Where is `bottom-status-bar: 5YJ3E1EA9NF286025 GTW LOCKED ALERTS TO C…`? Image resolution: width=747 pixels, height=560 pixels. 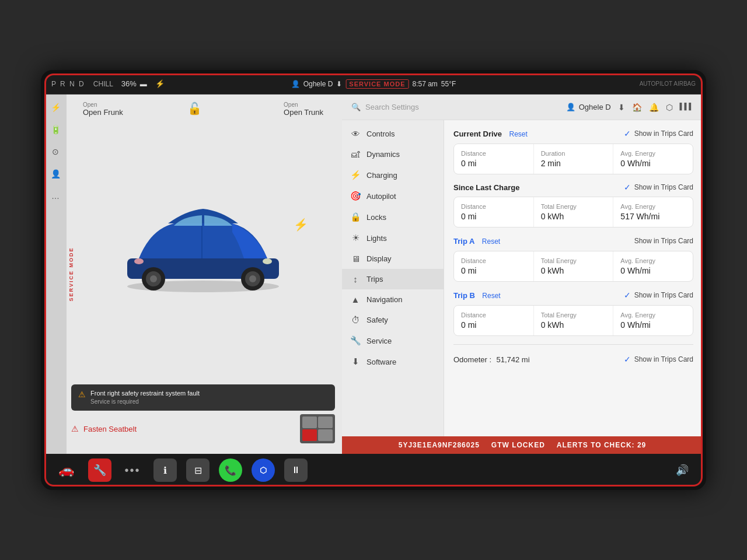 bottom-status-bar: 5YJ3E1EA9NF286025 GTW LOCKED ALERTS TO C… is located at coordinates (522, 445).